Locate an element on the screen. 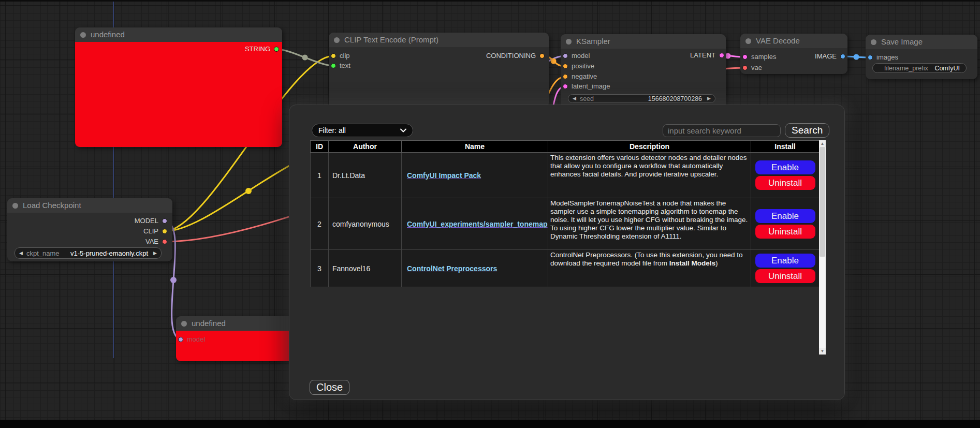 The image size is (980, 428). previous-arrow-icon: ◀ is located at coordinates (21, 254).